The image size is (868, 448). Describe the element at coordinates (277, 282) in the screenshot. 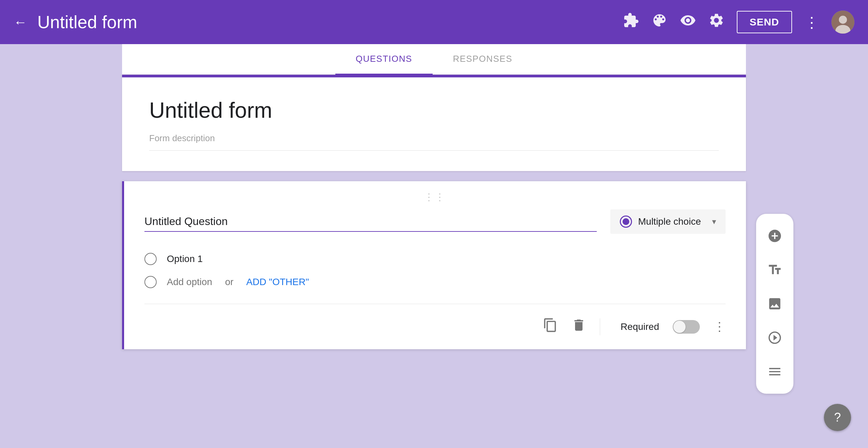

I see `add-other-link: ADD "OTHER"` at that location.